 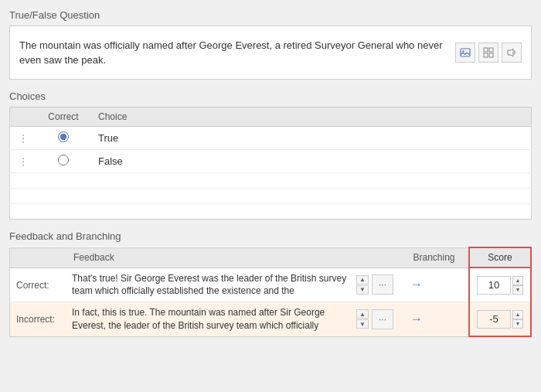 What do you see at coordinates (270, 138) in the screenshot?
I see `choice-row-true: ⋮ True` at bounding box center [270, 138].